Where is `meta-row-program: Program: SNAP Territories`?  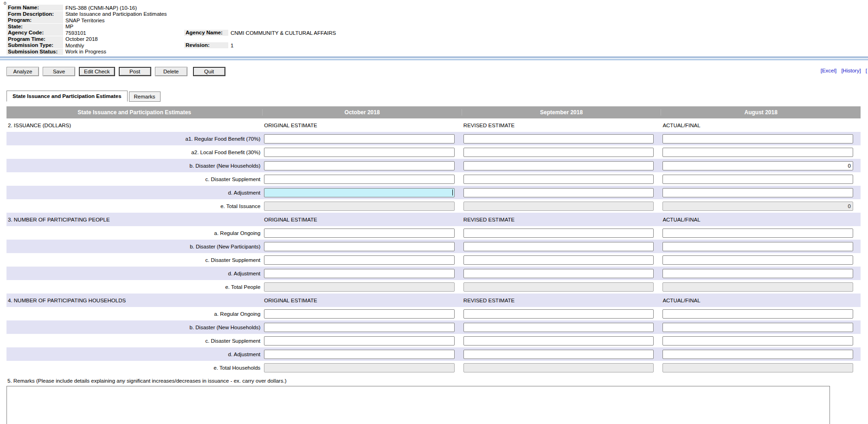
meta-row-program: Program: SNAP Territories is located at coordinates (433, 20).